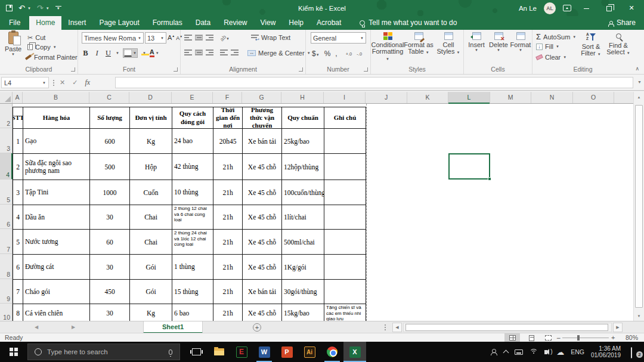 The image size is (644, 362). What do you see at coordinates (13, 44) in the screenshot?
I see `paste-button: Paste ▼` at bounding box center [13, 44].